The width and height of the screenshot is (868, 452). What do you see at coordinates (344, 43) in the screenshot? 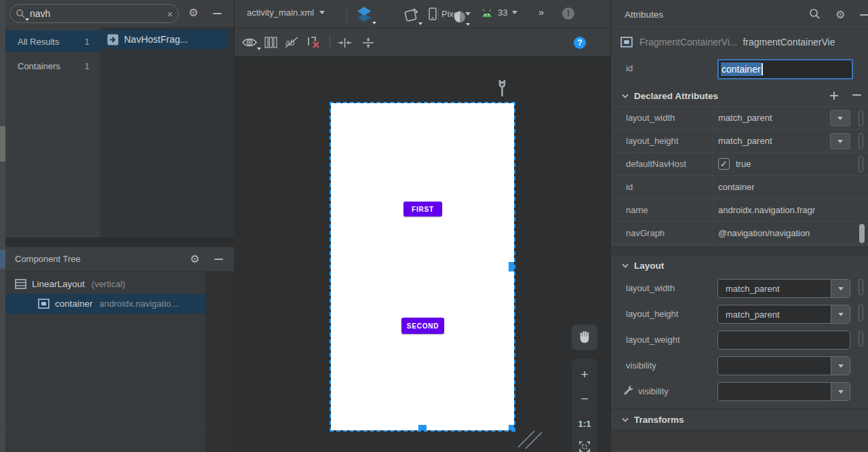
I see `pack-horizontal-button` at bounding box center [344, 43].